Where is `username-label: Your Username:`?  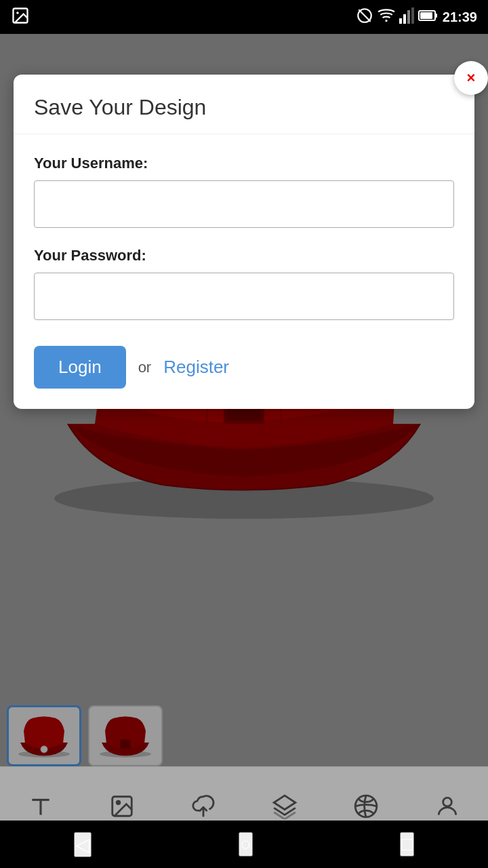
username-label: Your Username: is located at coordinates (244, 163).